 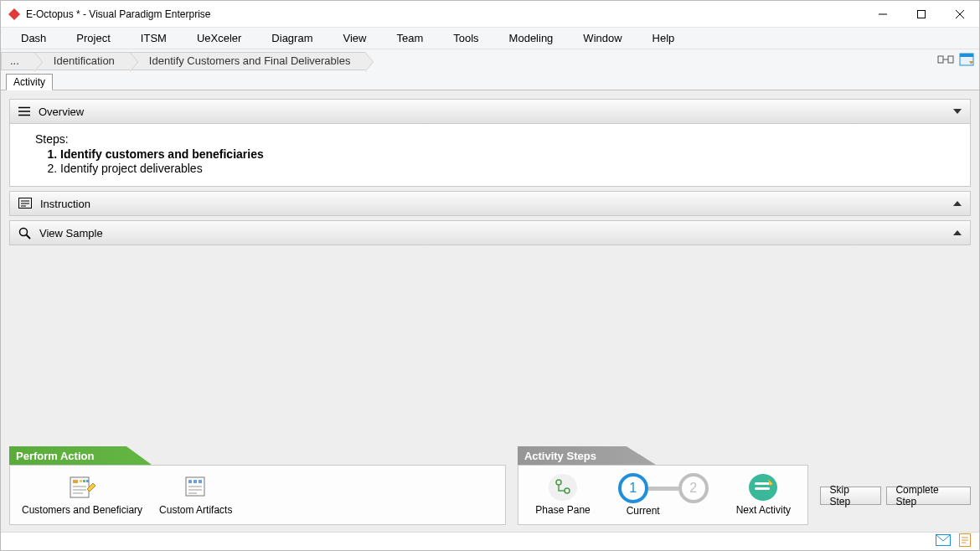 I want to click on step-1-circle: 1, so click(x=633, y=488).